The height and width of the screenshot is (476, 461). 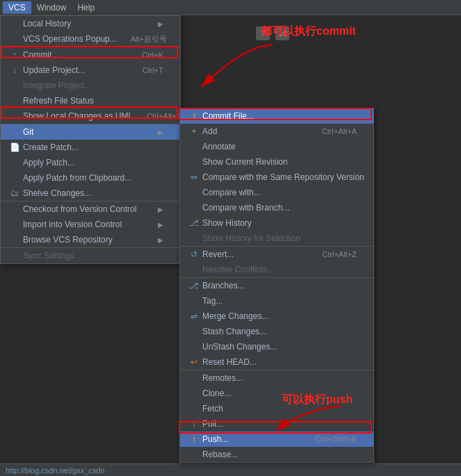 I want to click on history-selection-icon, so click(x=194, y=238).